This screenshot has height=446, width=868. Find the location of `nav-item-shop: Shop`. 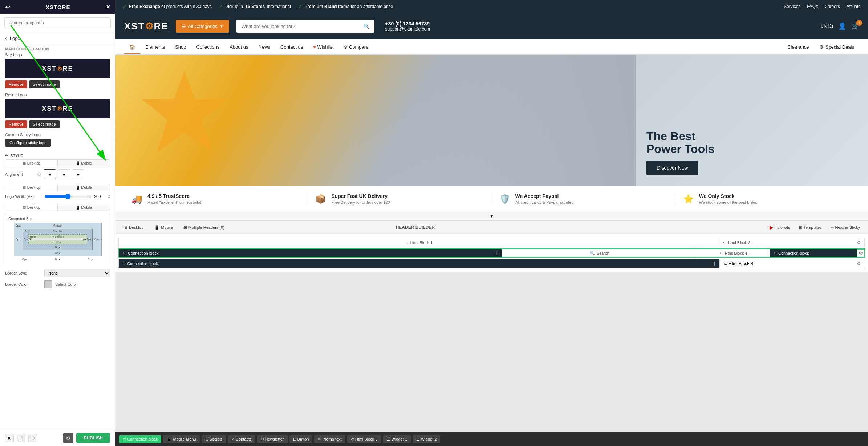

nav-item-shop: Shop is located at coordinates (181, 47).